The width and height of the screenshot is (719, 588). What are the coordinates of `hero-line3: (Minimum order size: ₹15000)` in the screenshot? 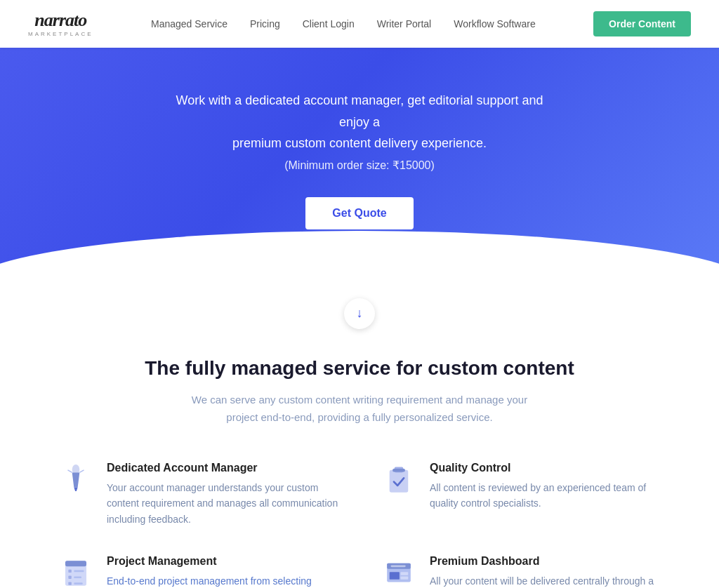 It's located at (360, 166).